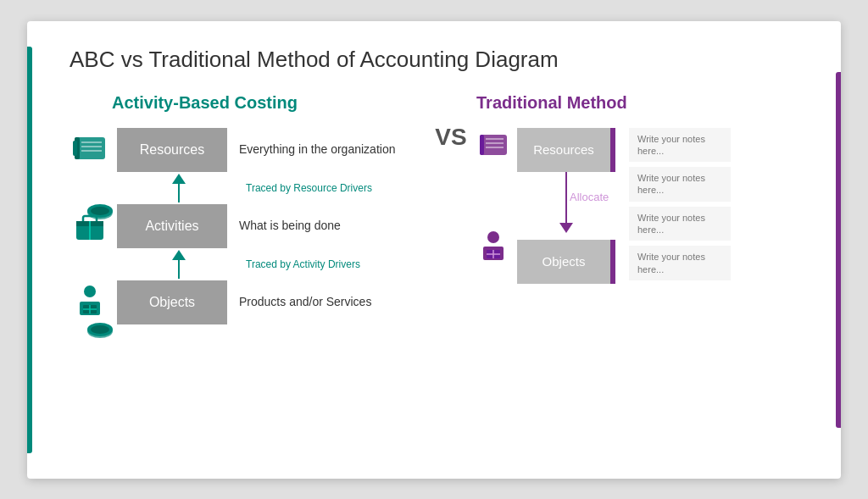 The image size is (868, 499). I want to click on abc-resources-row: Resources Everything in the organization, so click(248, 150).